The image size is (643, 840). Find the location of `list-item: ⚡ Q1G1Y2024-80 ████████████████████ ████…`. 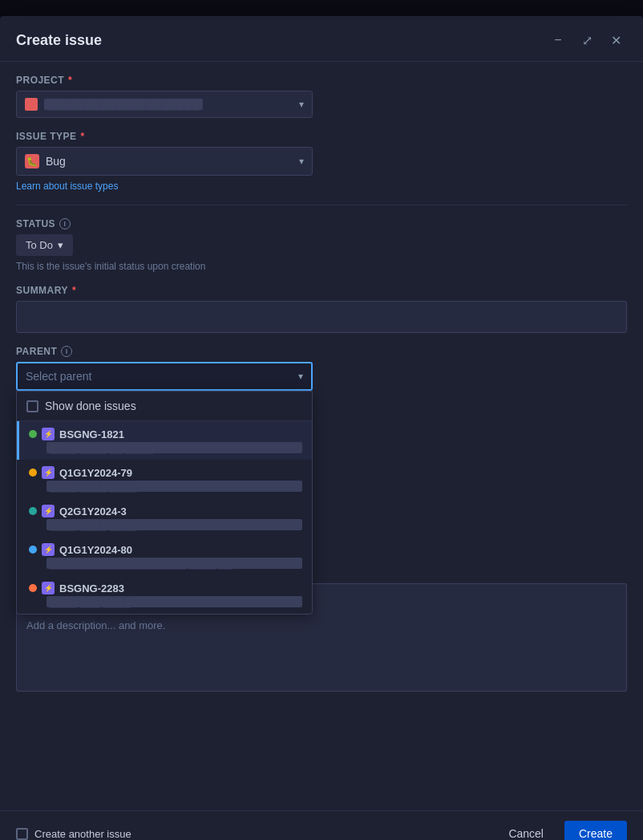

list-item: ⚡ Q1G1Y2024-80 ████████████████████ ████… is located at coordinates (164, 556).